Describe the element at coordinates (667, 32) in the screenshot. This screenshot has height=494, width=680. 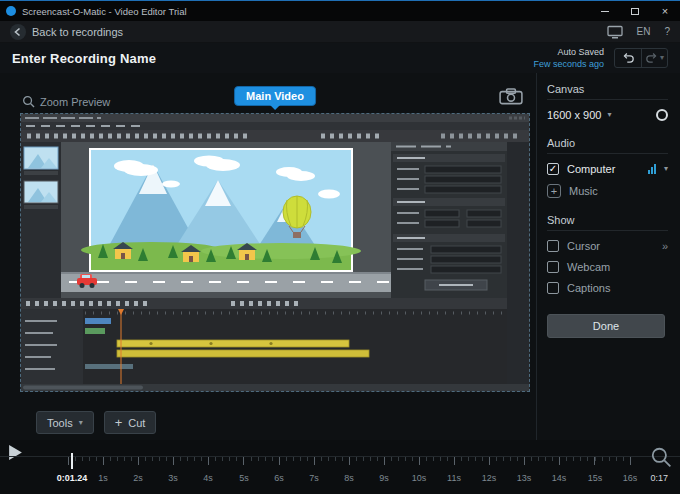
I see `help-button: ?` at that location.